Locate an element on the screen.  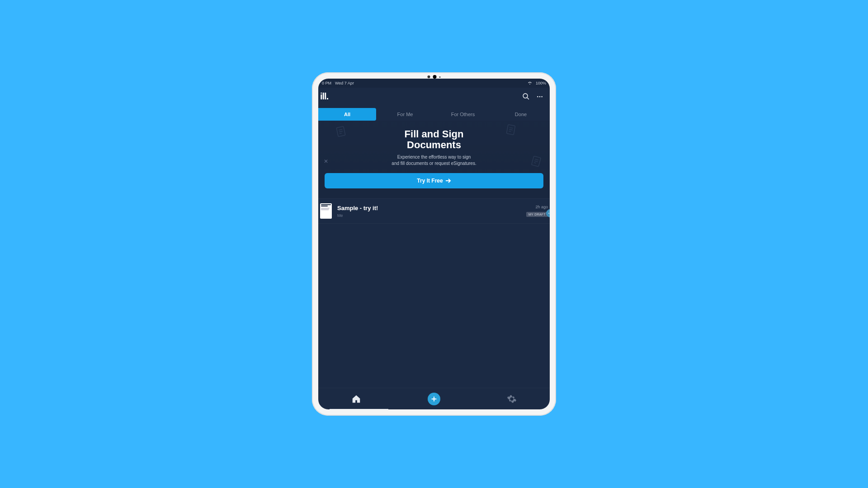
hero-subtitle: Experience the effortless way to sign an… is located at coordinates (434, 160).